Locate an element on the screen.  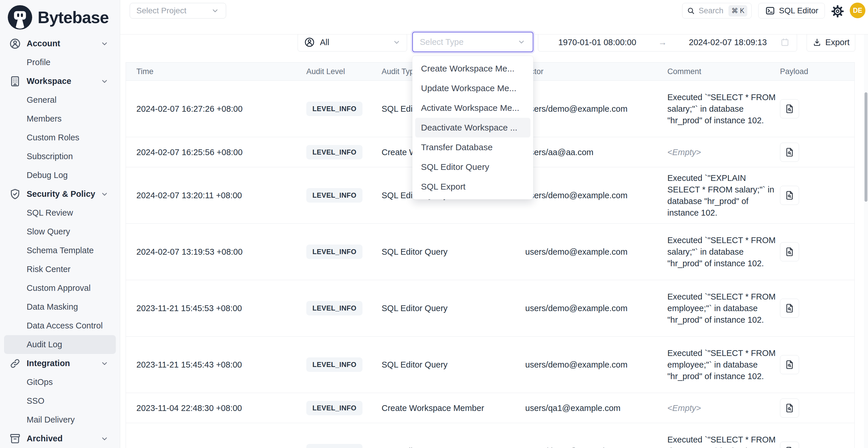
export-button: Export is located at coordinates (831, 42).